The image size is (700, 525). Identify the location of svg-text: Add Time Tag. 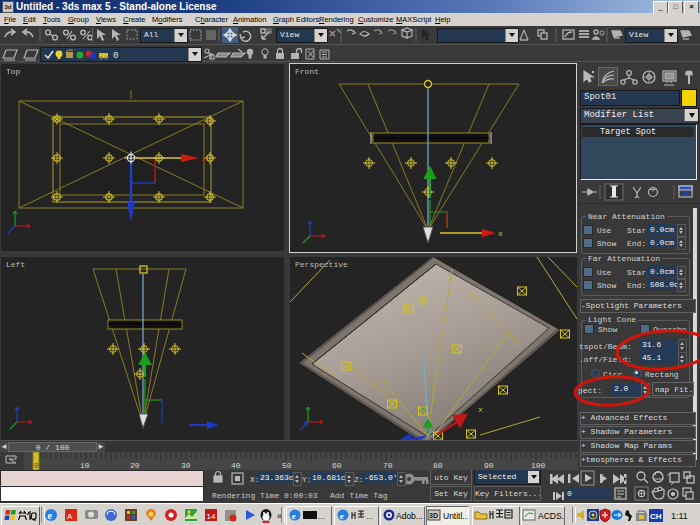
(359, 496).